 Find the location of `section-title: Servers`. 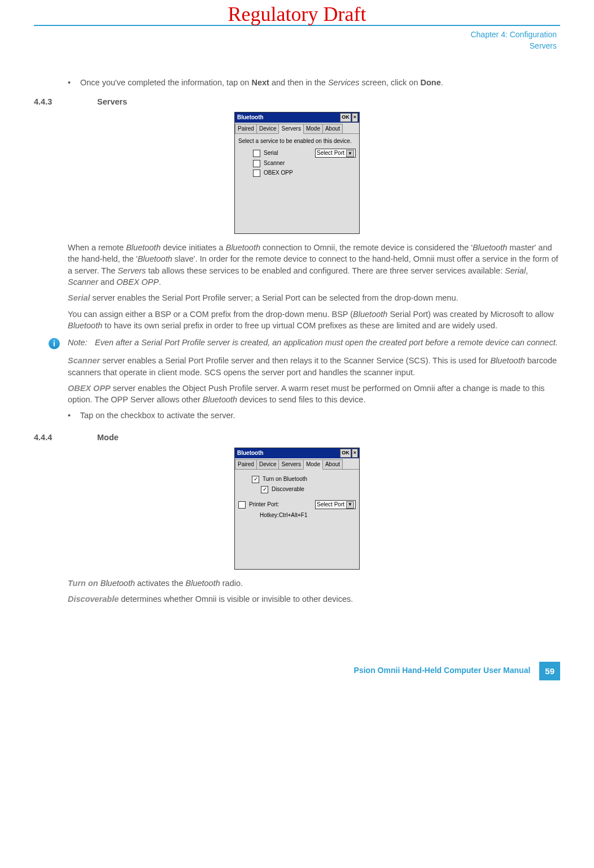

section-title: Servers is located at coordinates (112, 102).